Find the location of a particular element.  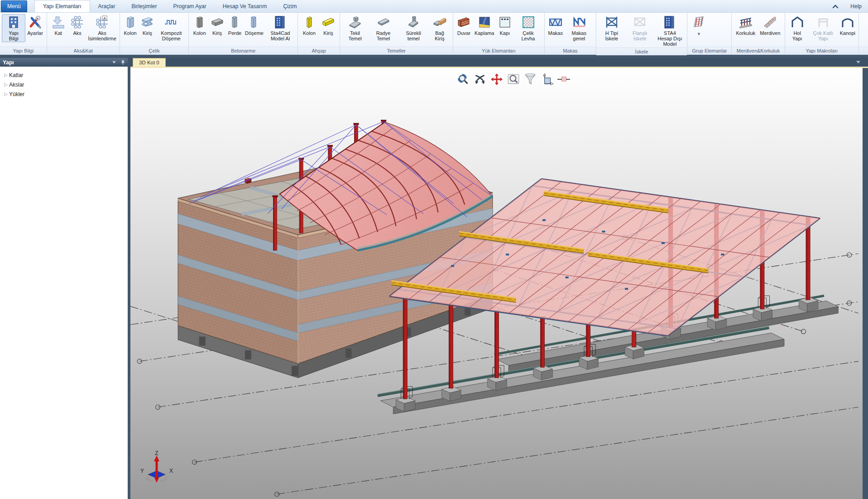

panel-dropdown-icon is located at coordinates (114, 63).